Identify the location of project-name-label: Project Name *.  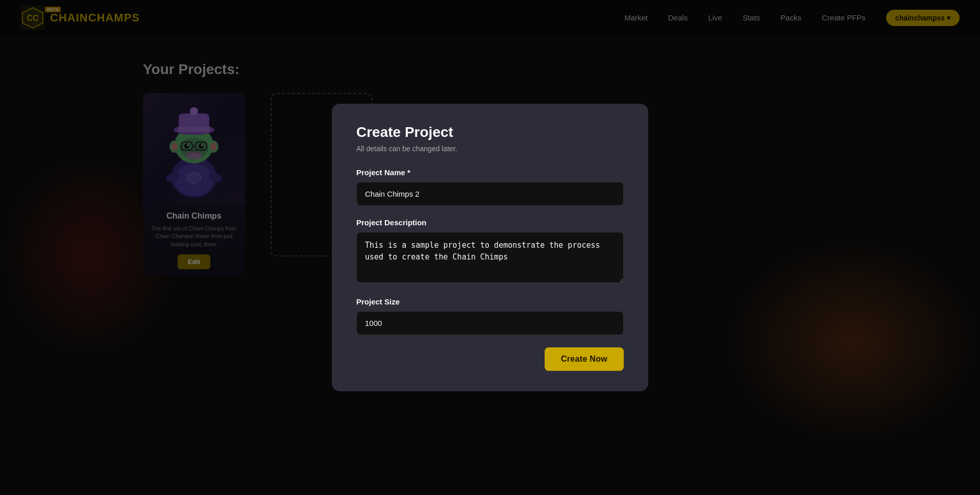
(490, 173).